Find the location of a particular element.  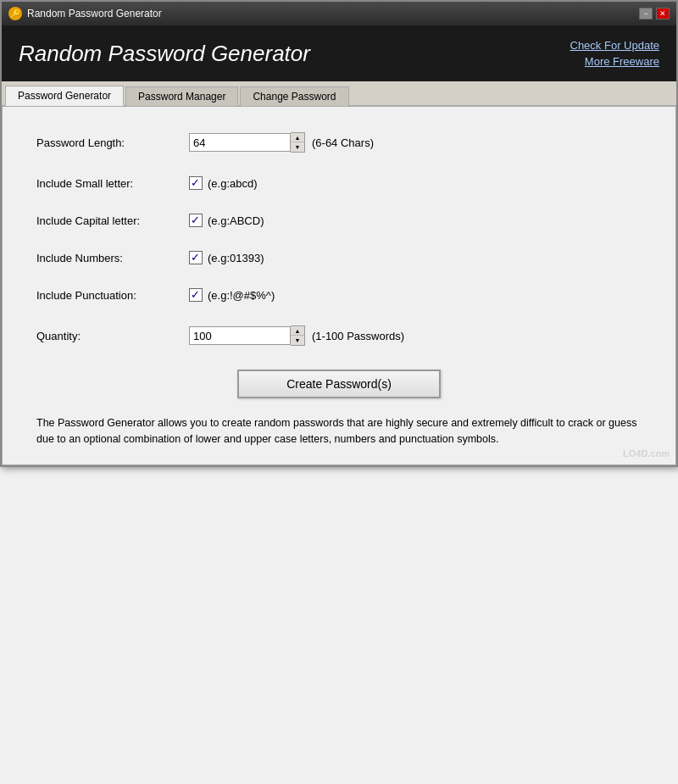

title-bar-left: 🔑 Random Password Generator is located at coordinates (85, 14).